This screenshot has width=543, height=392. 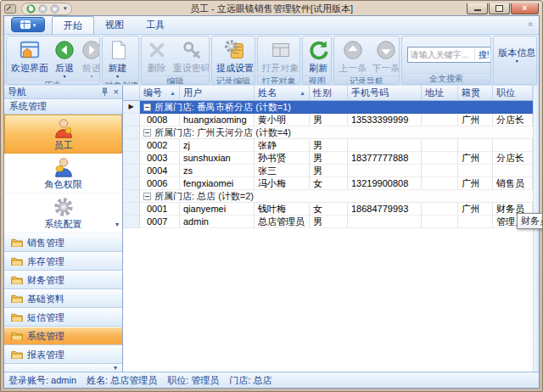 I want to click on back-button: 后退▾, so click(x=64, y=58).